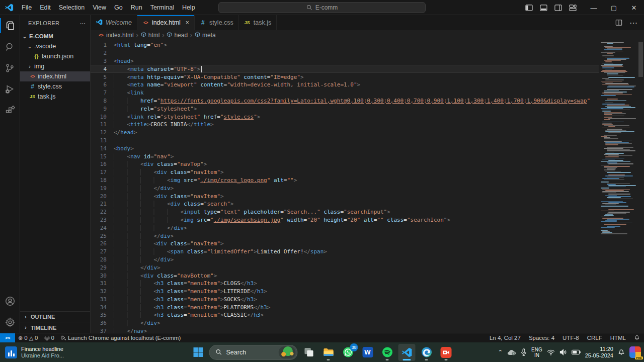  I want to click on settings-gear-icon, so click(10, 322).